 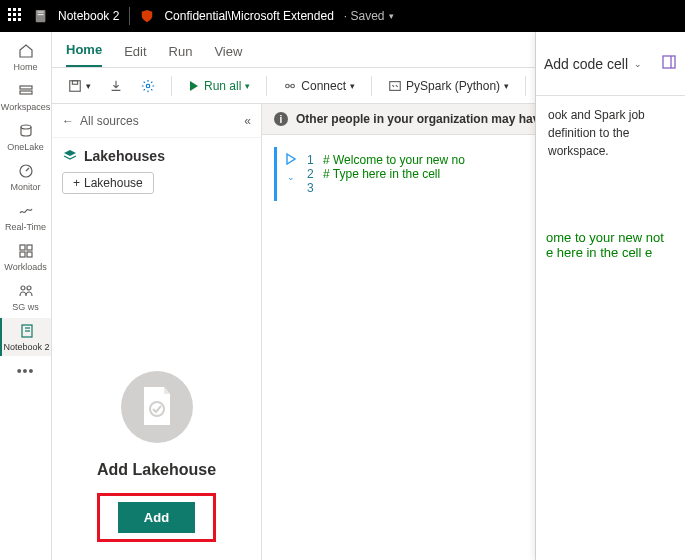 I want to click on overlay-text: ook and Spark job definition to the work…, so click(x=610, y=133).